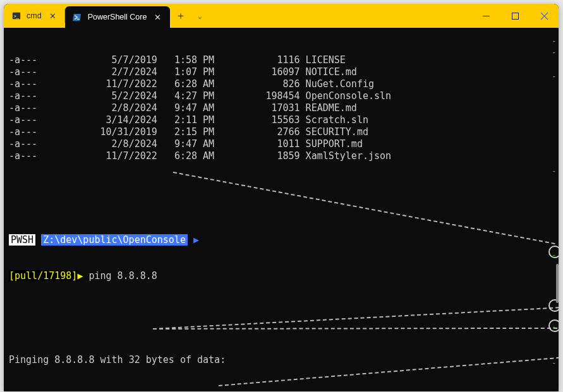 The image size is (563, 392). Describe the element at coordinates (282, 133) in the screenshot. I see `file-row: -a--- 10/31/2019 2:15 PM 2766 SECURITY.m…` at that location.